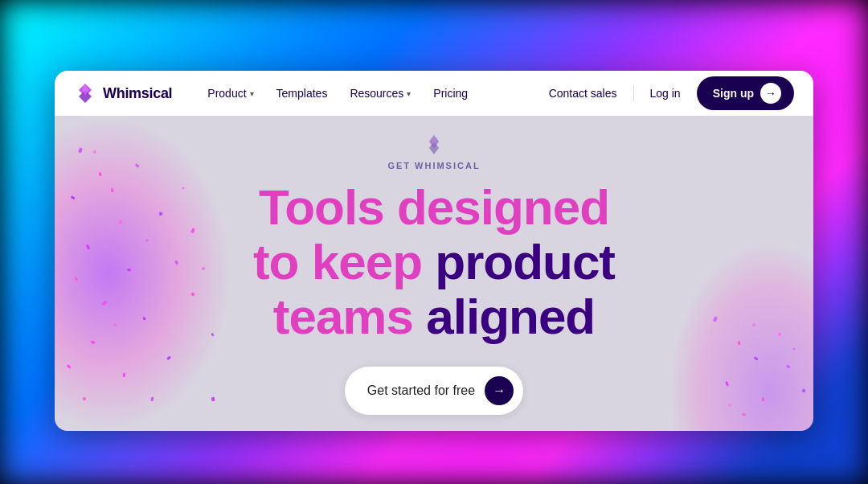  What do you see at coordinates (137, 93) in the screenshot?
I see `logo-text: Whimsical` at bounding box center [137, 93].